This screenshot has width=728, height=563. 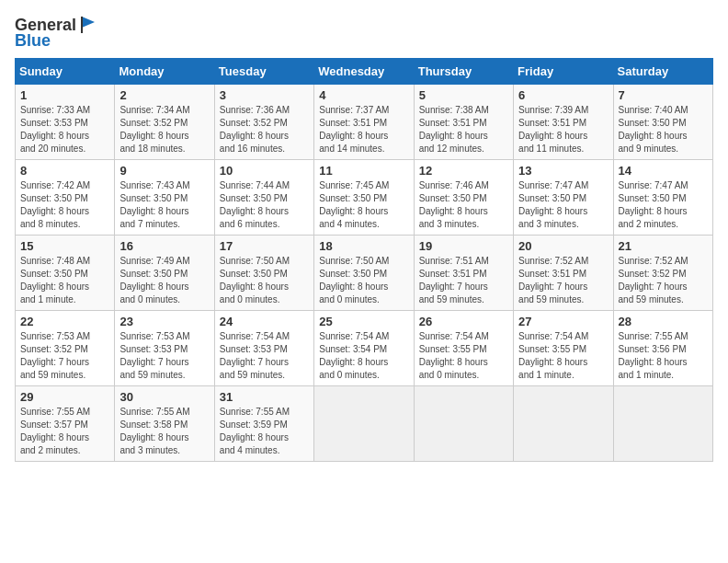 I want to click on calendar-cell: 1Sunrise: 7:33 AMSunset: 3:53 PMDaylight…, so click(x=65, y=122).